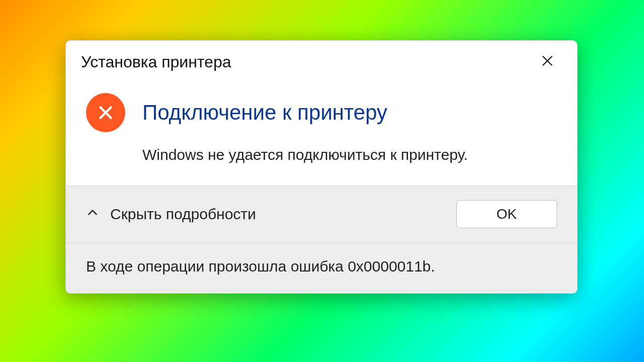  I want to click on error-icon, so click(106, 113).